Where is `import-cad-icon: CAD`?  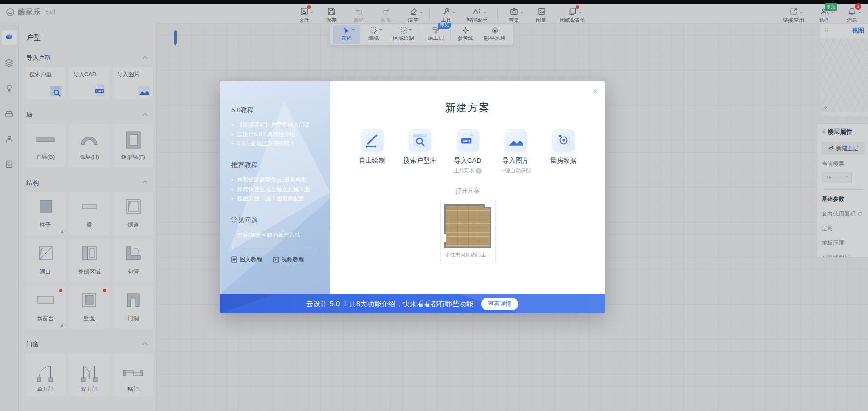 import-cad-icon: CAD is located at coordinates (468, 140).